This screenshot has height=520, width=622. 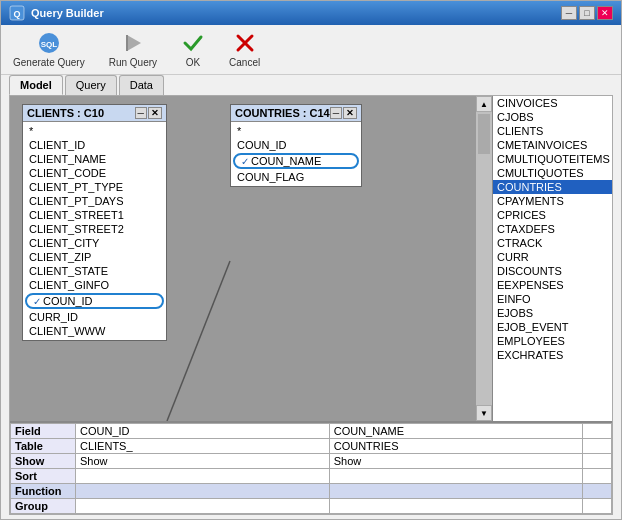 I want to click on maximize-button: □, so click(x=587, y=13).